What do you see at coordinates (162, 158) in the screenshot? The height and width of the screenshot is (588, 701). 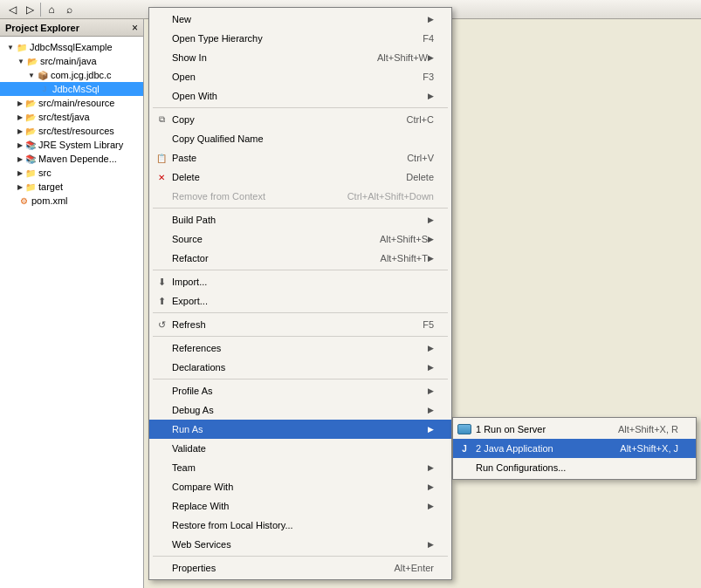 I see `paste-icon: 📋` at bounding box center [162, 158].